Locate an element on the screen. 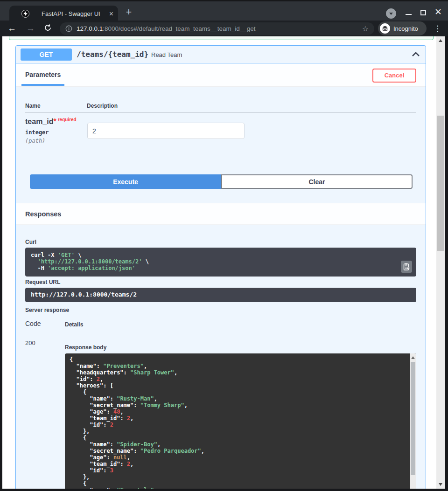 This screenshot has height=491, width=448. collapse-chevron-icon is located at coordinates (416, 54).